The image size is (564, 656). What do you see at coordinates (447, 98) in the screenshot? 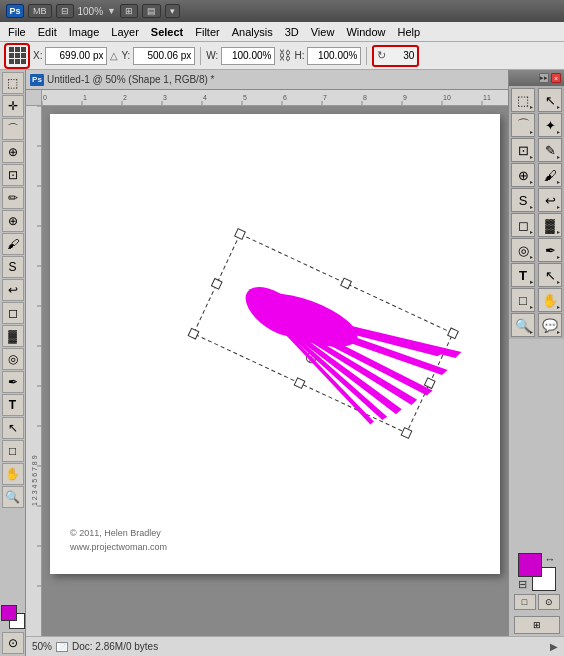
I see `svg-text: 10` at bounding box center [447, 98].